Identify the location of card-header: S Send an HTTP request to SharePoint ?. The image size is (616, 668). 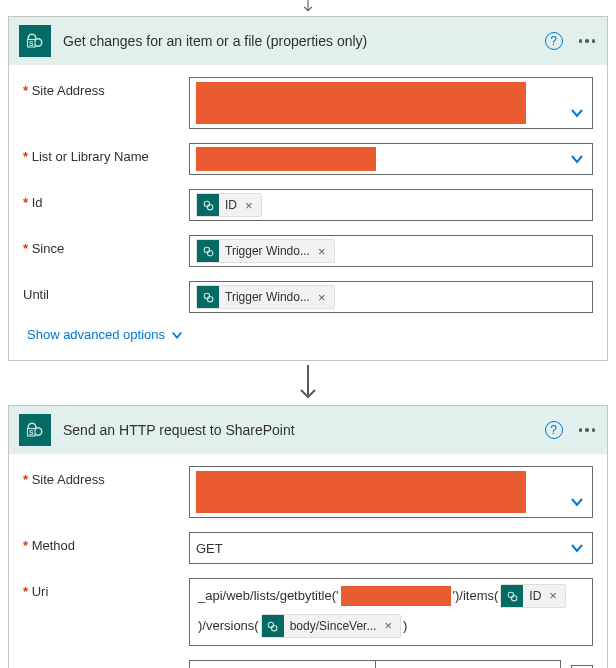
(308, 430).